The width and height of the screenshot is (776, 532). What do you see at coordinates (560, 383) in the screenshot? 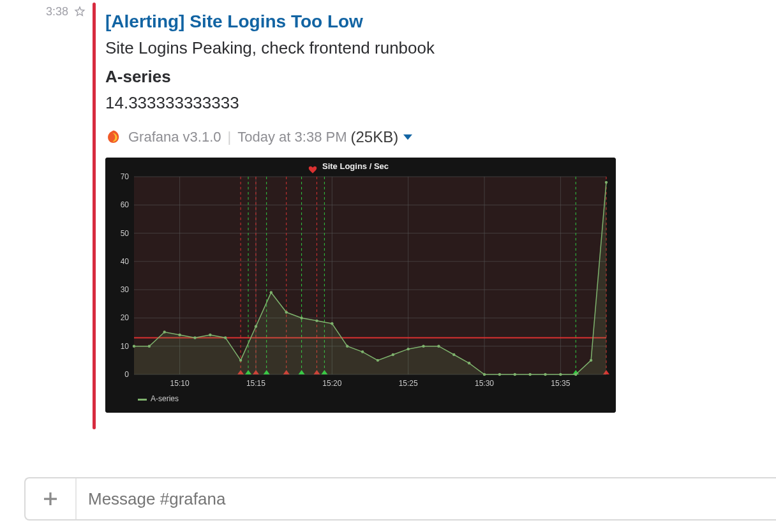
I see `svg-text: 15:35` at bounding box center [560, 383].